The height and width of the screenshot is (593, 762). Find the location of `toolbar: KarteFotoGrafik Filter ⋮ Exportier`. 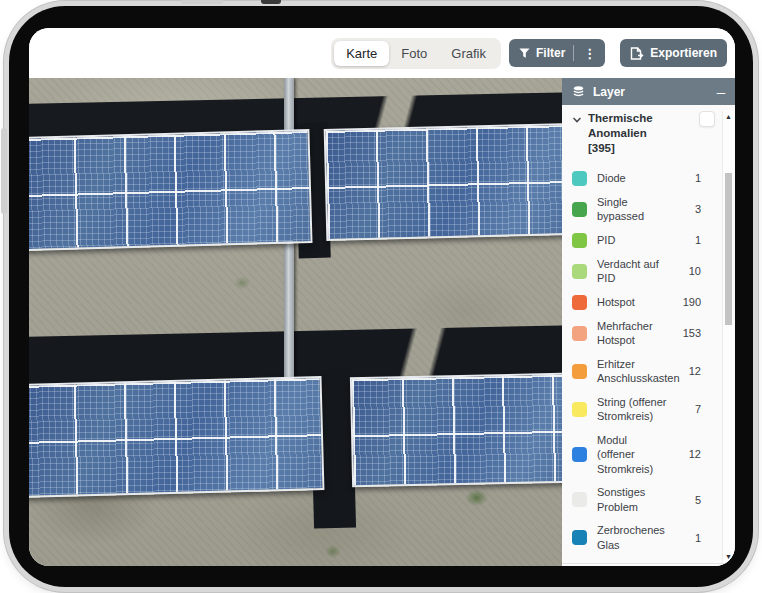

toolbar: KarteFotoGrafik Filter ⋮ Exportier is located at coordinates (382, 53).